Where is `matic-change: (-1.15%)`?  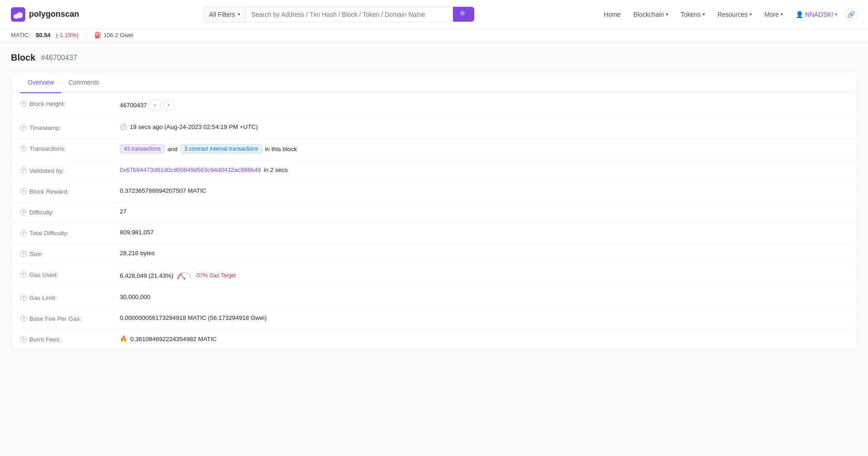
matic-change: (-1.15%) is located at coordinates (67, 35).